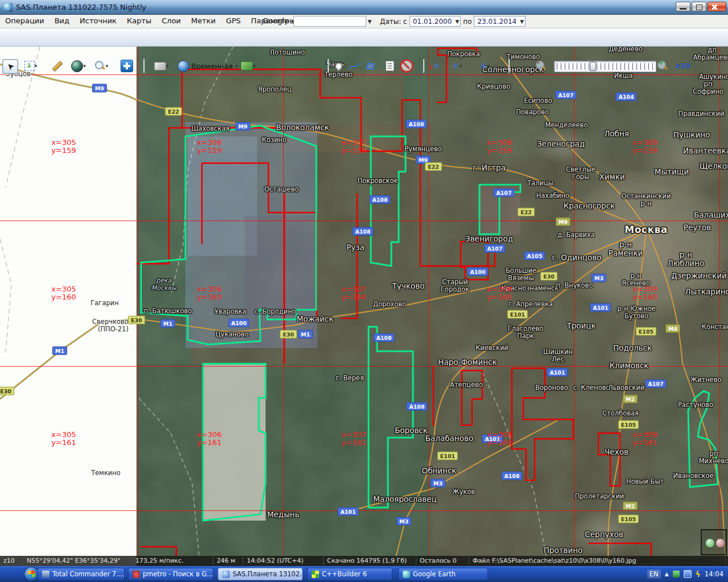 Image resolution: width=728 pixels, height=582 pixels. What do you see at coordinates (593, 66) in the screenshot?
I see `zoom-slider-handle` at bounding box center [593, 66].